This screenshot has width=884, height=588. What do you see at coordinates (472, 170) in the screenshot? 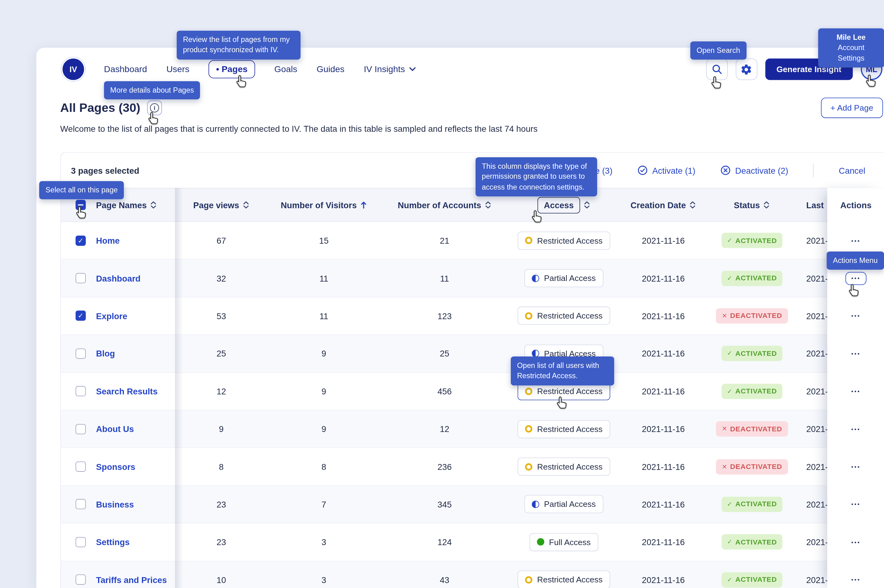
I see `table-toolbar: 3 pages selected Merge (3) Activate (1) …` at bounding box center [472, 170].